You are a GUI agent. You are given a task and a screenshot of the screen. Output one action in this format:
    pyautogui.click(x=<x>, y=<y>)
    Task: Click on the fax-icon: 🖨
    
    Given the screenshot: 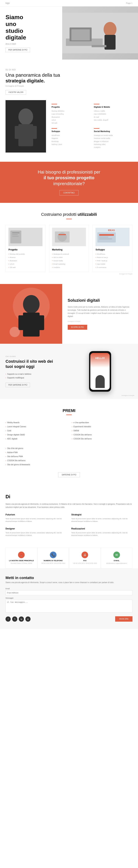 What is the action you would take?
    pyautogui.click(x=85, y=555)
    